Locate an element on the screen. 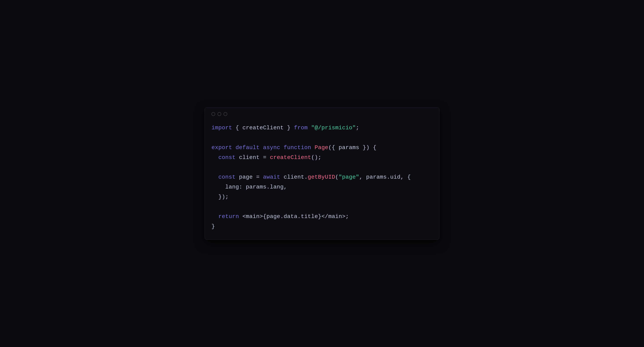 Image resolution: width=644 pixels, height=347 pixels. code-token: ( is located at coordinates (337, 177).